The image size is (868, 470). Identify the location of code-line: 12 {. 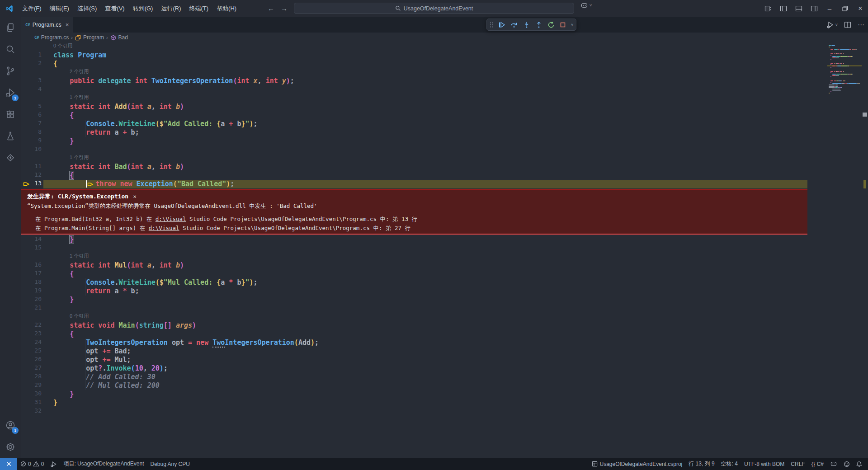
(414, 175).